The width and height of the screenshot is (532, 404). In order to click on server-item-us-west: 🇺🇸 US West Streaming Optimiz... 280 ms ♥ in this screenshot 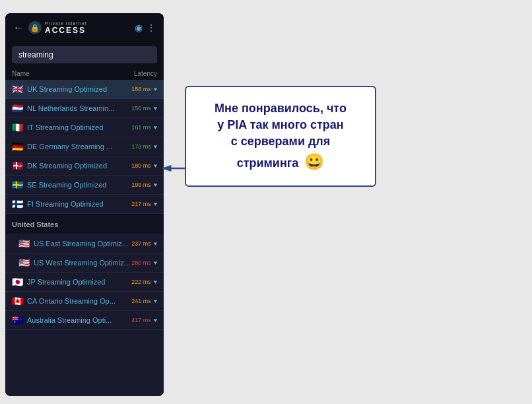, I will do `click(84, 263)`.